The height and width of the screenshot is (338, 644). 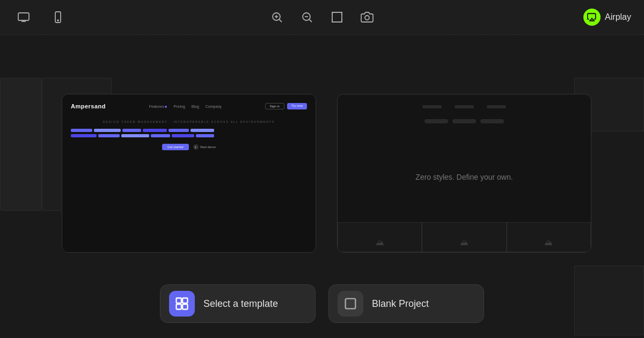 What do you see at coordinates (464, 237) in the screenshot?
I see `blank-img-2: ⛰` at bounding box center [464, 237].